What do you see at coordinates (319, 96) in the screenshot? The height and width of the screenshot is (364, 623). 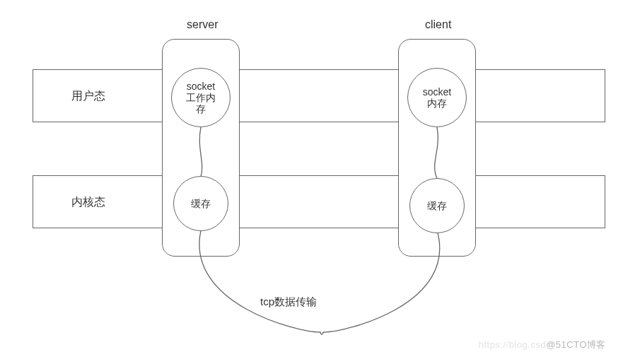 I see `layer-user-space: 用户态` at bounding box center [319, 96].